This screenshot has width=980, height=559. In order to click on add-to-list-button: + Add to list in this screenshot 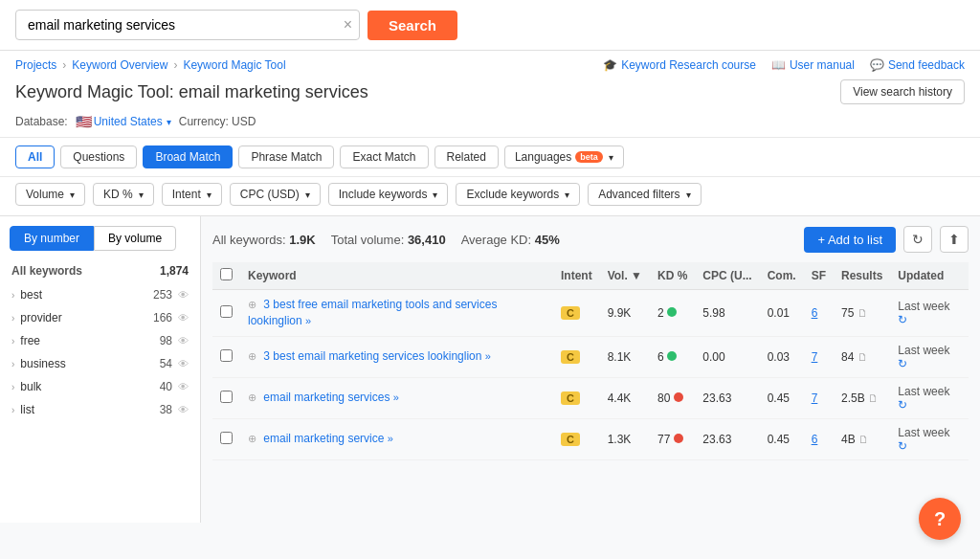, I will do `click(850, 239)`.